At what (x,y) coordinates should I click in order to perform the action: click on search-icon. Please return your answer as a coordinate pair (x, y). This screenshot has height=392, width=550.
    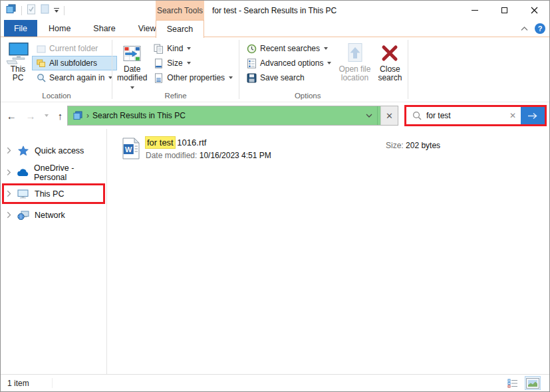
    Looking at the image, I should click on (417, 116).